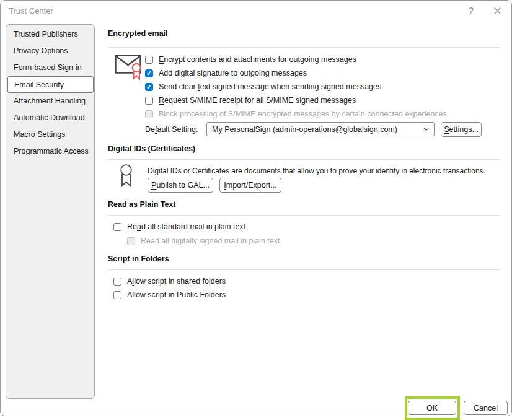  I want to click on send-clear-text-checkbox, so click(149, 87).